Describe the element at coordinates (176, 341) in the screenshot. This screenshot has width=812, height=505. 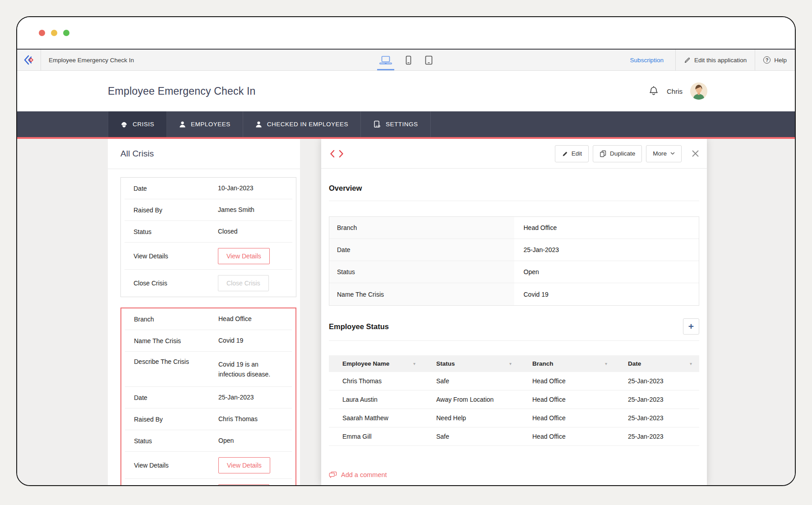
I see `field-label: Name The Crisis` at that location.